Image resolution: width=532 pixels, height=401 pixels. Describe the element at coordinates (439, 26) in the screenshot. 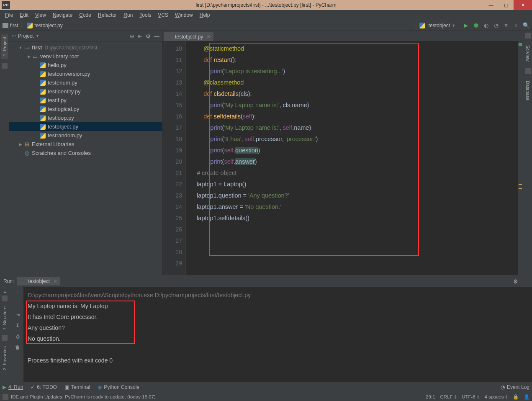

I see `run-config-label: testobject` at that location.